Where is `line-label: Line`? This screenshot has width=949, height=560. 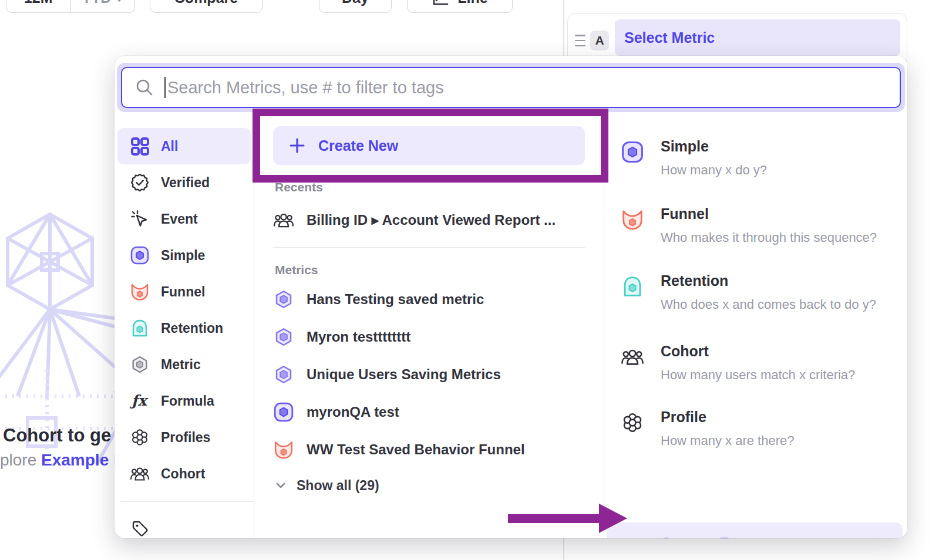
line-label: Line is located at coordinates (472, 4).